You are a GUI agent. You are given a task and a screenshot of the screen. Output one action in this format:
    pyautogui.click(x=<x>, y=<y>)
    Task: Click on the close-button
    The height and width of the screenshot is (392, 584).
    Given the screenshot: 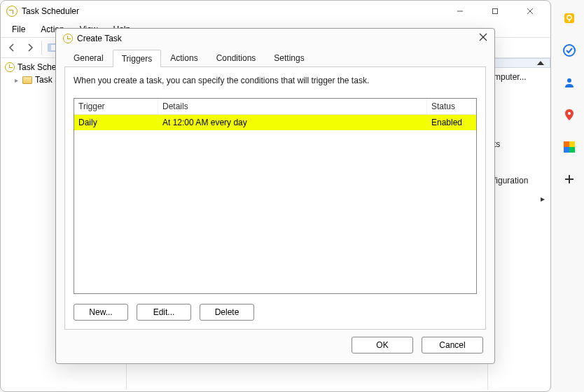 What is the action you would take?
    pyautogui.click(x=530, y=11)
    